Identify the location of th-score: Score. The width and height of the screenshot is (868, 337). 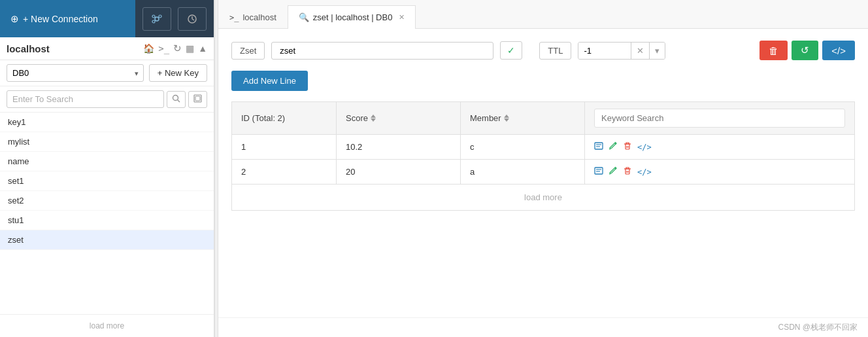
(399, 118).